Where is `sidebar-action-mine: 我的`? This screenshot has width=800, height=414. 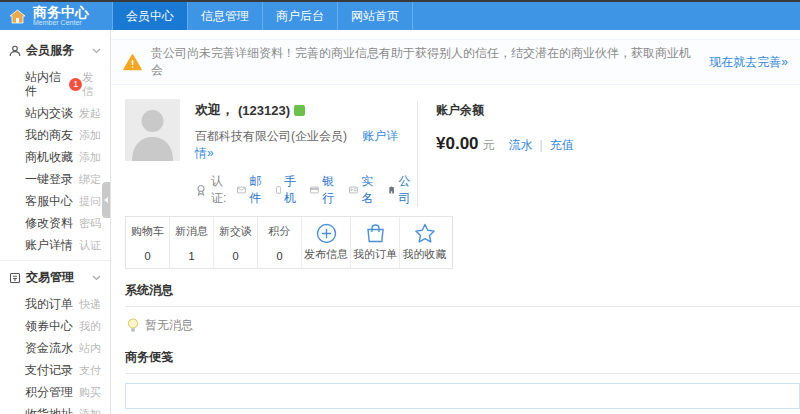 sidebar-action-mine: 我的 is located at coordinates (90, 326).